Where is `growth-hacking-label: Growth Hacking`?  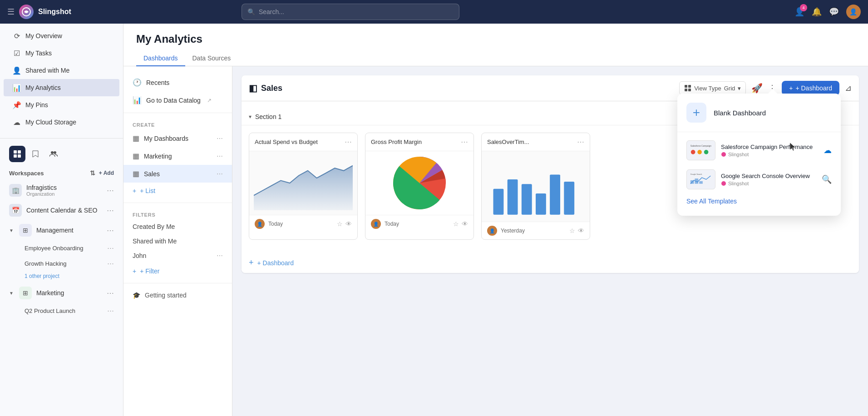
growth-hacking-label: Growth Hacking is located at coordinates (45, 263).